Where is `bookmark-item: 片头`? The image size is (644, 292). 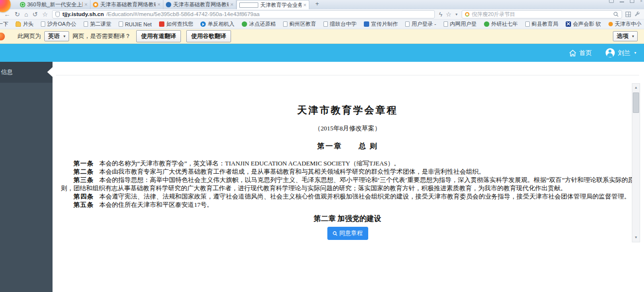
bookmark-item: 片头 is located at coordinates (24, 24).